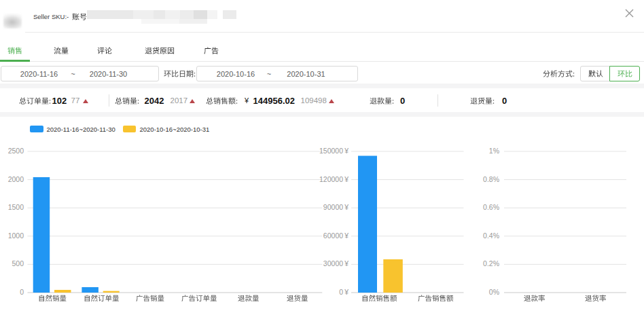  I want to click on svg-text: 0%, so click(495, 292).